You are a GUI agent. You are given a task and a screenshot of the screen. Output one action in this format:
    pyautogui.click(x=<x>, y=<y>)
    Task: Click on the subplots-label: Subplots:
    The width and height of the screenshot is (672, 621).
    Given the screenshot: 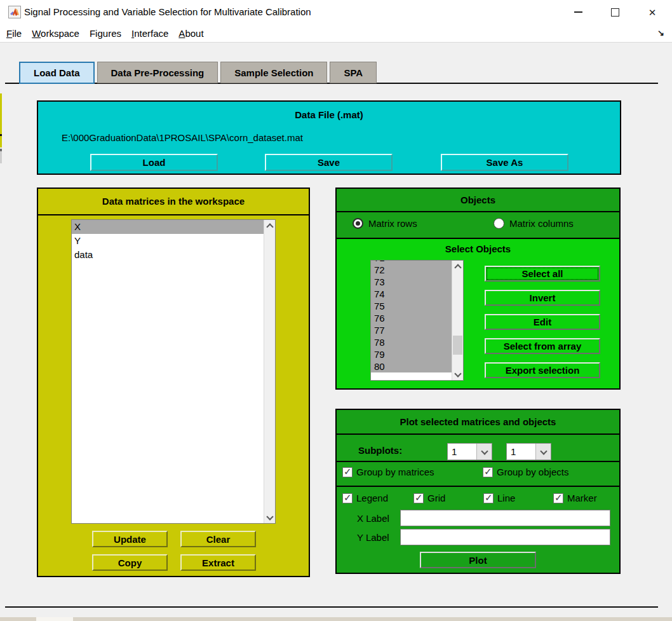 What is the action you would take?
    pyautogui.click(x=380, y=450)
    